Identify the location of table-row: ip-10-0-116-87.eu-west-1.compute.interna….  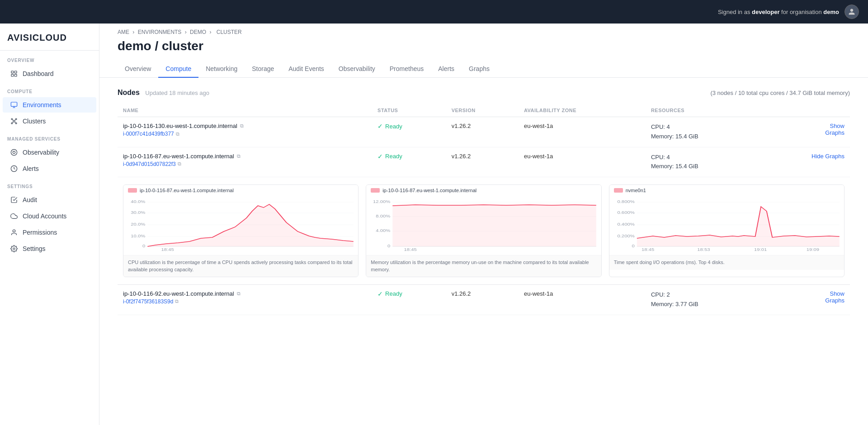
(484, 162).